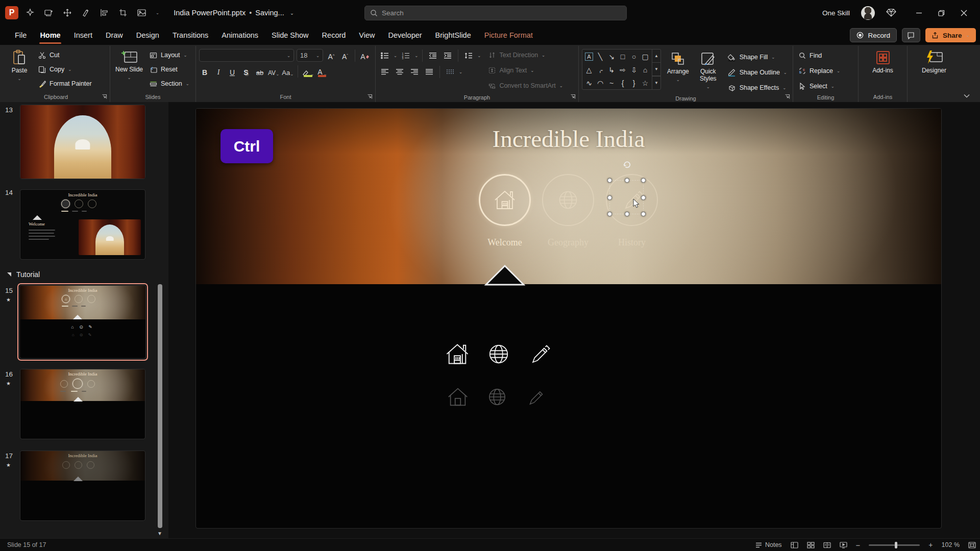  I want to click on shape-gallery-item: ▢, so click(645, 57).